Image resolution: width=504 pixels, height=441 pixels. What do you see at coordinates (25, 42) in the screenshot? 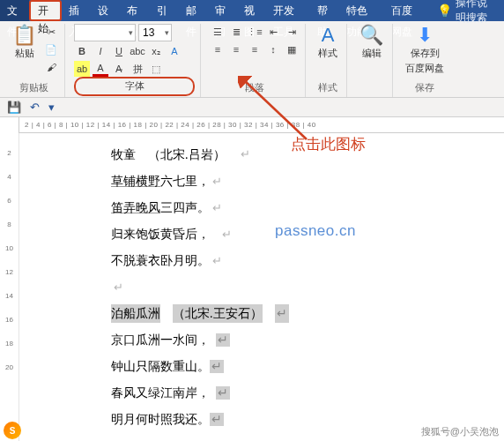
I see `paste-button: 📋 粘贴` at bounding box center [25, 42].